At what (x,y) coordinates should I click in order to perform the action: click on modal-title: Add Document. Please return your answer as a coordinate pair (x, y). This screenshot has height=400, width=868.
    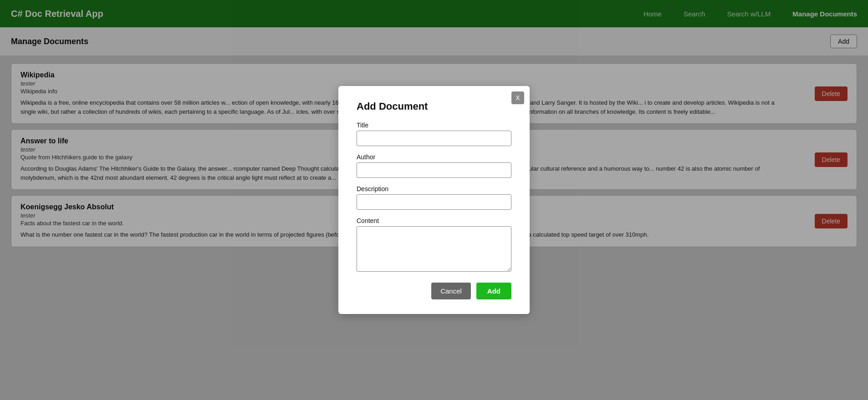
    Looking at the image, I should click on (434, 106).